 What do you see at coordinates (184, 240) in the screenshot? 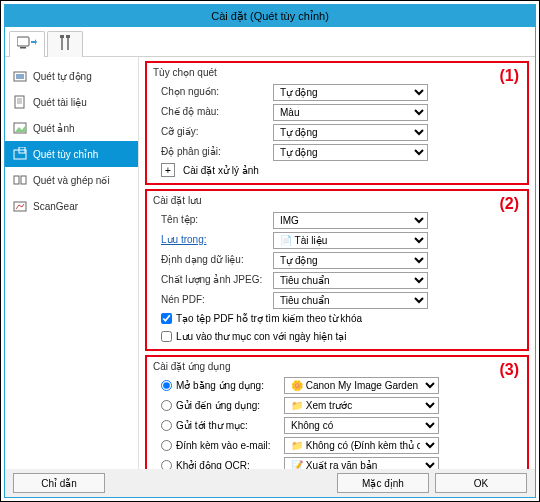
I see `save-folder-link: Lưu trong:` at bounding box center [184, 240].